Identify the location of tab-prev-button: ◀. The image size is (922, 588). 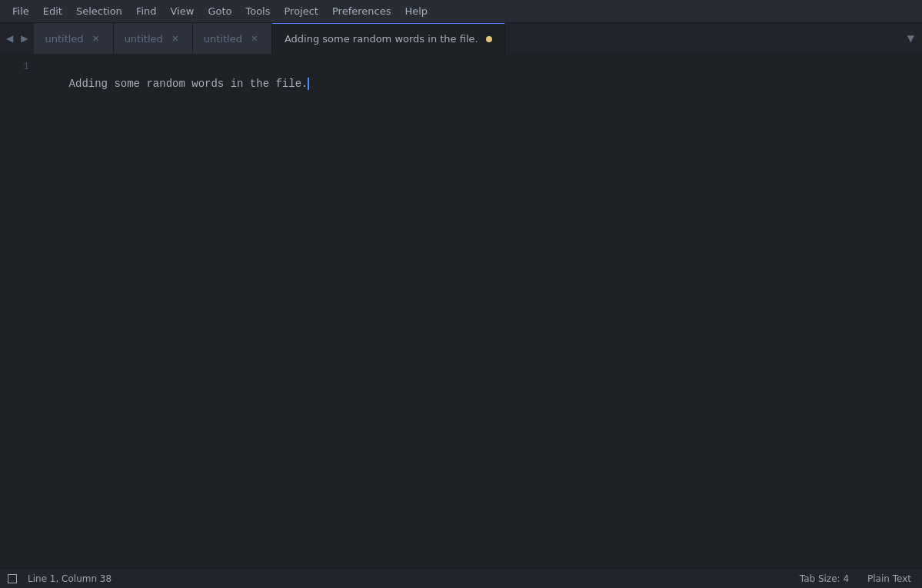
(9, 38).